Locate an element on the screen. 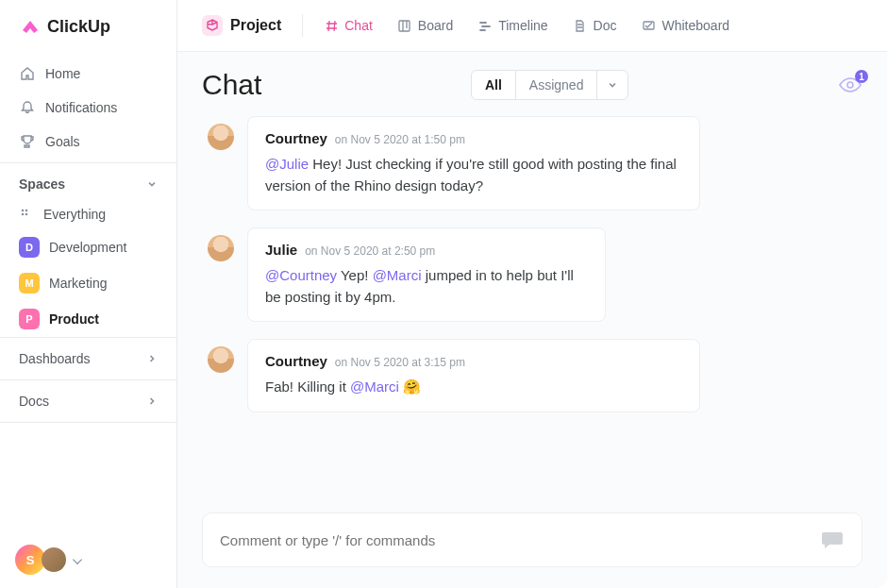  message-body: @Julie Hey! Just checking if you're stil… is located at coordinates (474, 176).